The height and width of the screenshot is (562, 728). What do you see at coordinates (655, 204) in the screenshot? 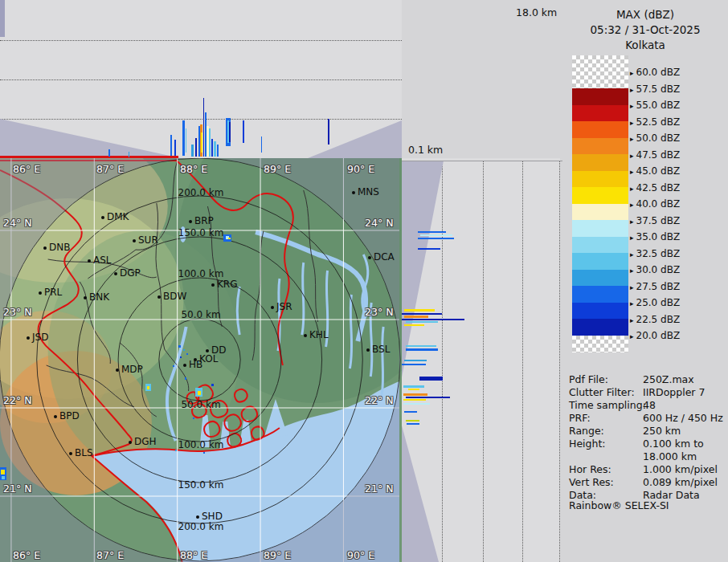
I see `color-scale-tick-label: ▸40.0 dBZ` at bounding box center [655, 204].